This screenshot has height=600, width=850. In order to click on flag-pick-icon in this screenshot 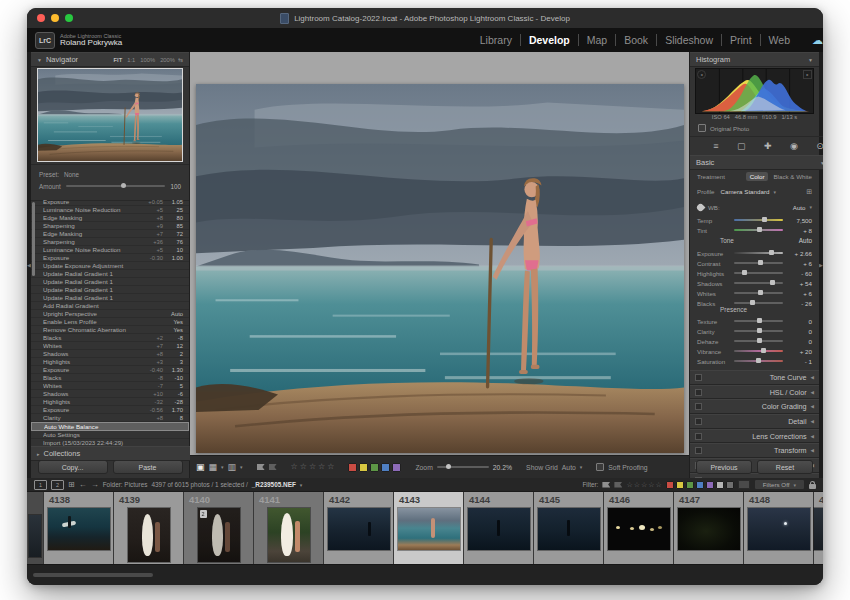, I will do `click(261, 467)`.